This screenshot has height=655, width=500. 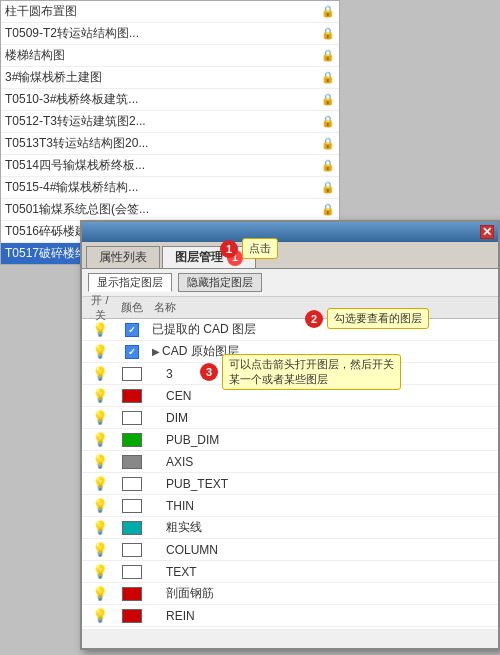 I want to click on file-list-item: T0501输煤系统总图(会签...🔒, so click(x=170, y=210).